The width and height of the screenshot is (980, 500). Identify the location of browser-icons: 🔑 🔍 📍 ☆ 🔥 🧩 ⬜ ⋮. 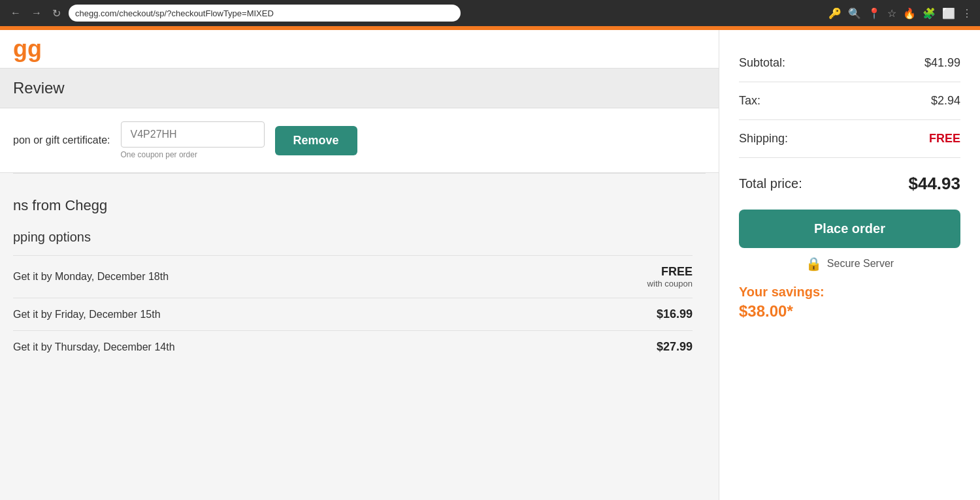
(900, 13).